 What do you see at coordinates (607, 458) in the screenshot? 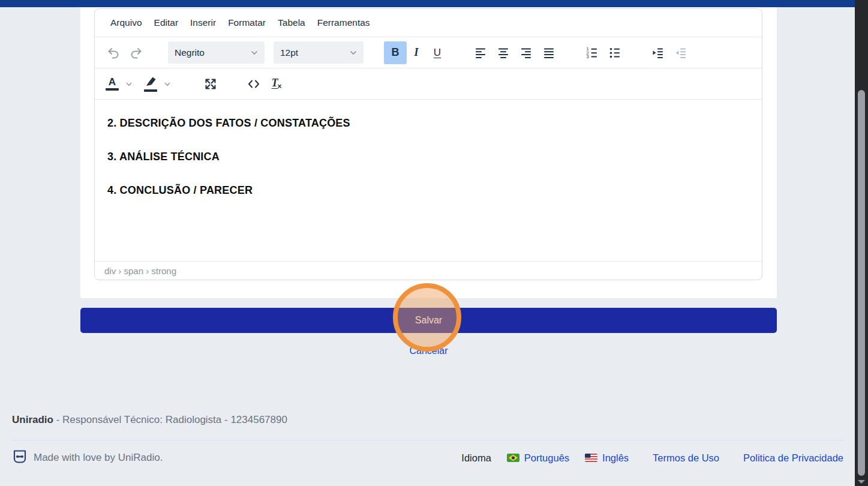
I see `language-english-link: Inglês` at bounding box center [607, 458].